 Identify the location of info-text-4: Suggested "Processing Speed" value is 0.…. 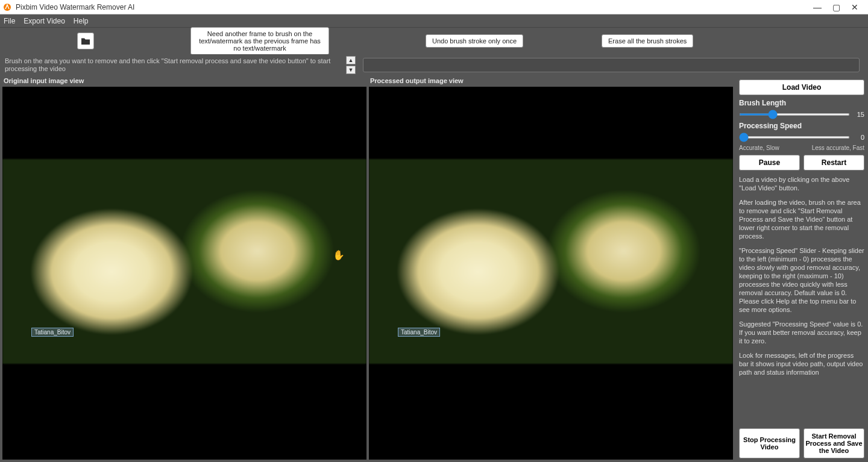
(802, 332).